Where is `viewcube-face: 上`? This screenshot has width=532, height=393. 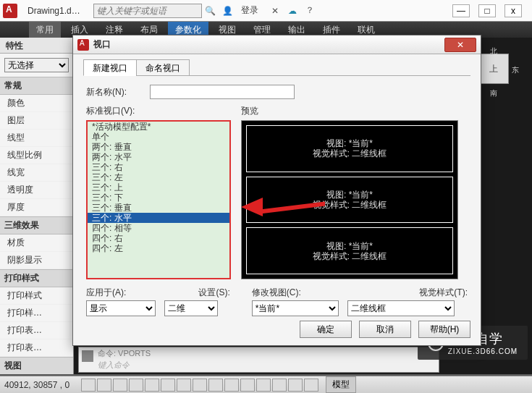 viewcube-face: 上 is located at coordinates (494, 69).